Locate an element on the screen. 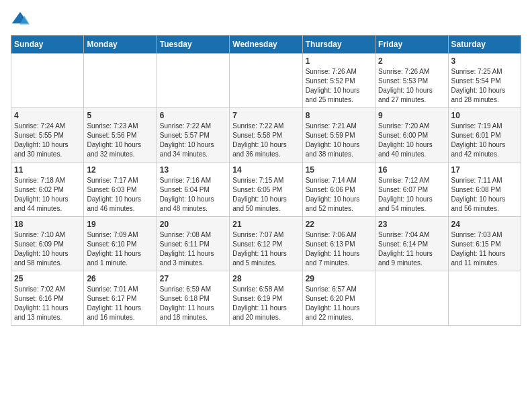 The image size is (532, 411). day-info: Sunrise: 7:14 AM Sunset: 6:06 PM Dayligh… is located at coordinates (339, 195).